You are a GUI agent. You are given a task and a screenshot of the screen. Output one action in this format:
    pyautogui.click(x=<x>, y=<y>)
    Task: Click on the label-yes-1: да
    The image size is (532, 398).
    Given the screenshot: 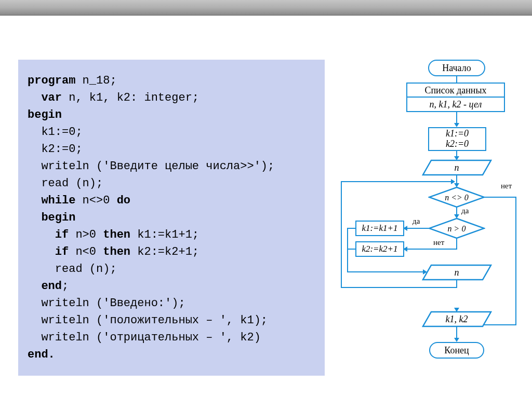 What is the action you would take?
    pyautogui.click(x=465, y=211)
    